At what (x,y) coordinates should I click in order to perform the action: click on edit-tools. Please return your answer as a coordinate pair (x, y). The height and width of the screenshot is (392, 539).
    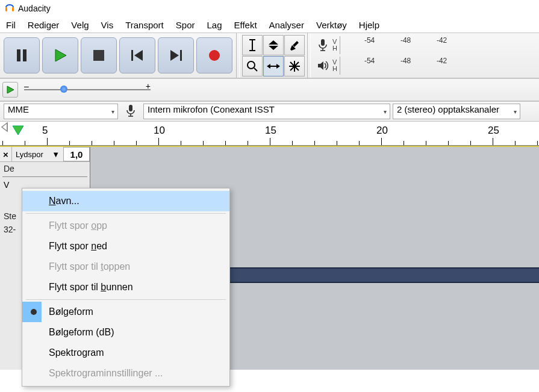
    Looking at the image, I should click on (273, 55).